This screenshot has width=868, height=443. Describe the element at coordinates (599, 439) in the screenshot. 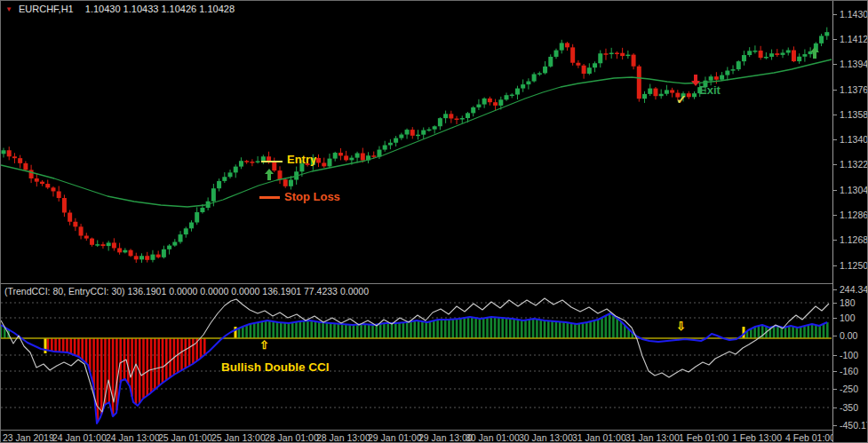

I see `time-label: 31 Jan 01:00` at that location.